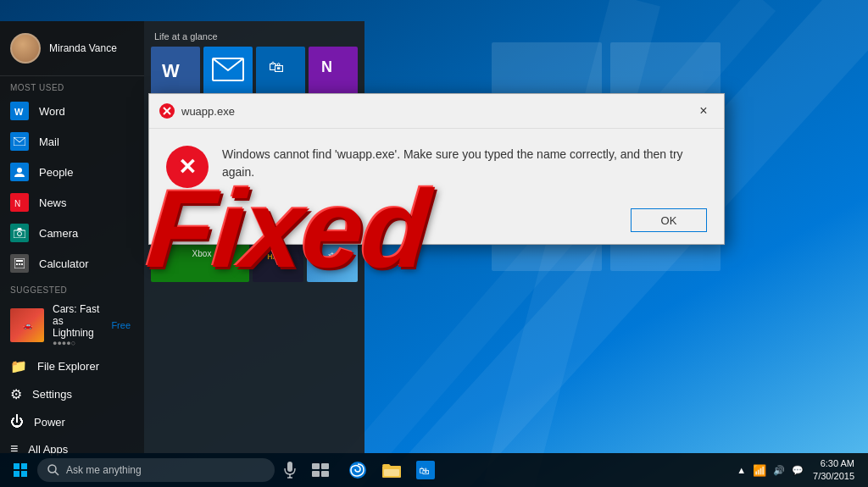  Describe the element at coordinates (19, 172) in the screenshot. I see `people-icon` at that location.